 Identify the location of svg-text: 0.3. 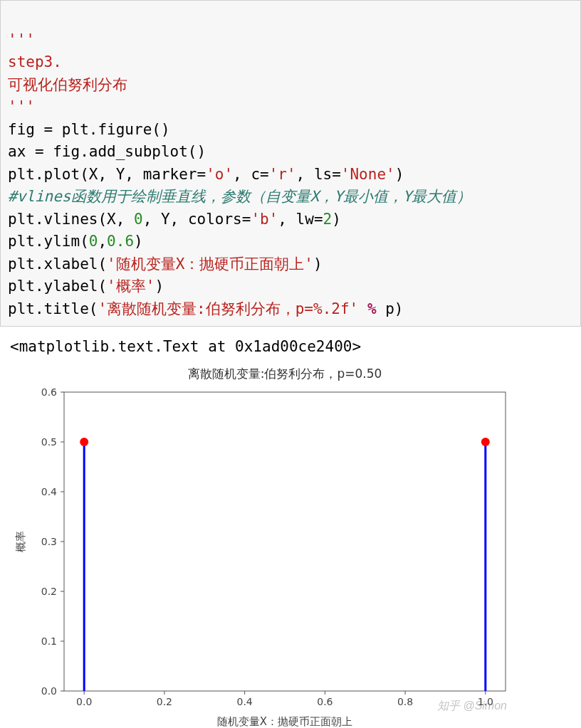
(49, 542).